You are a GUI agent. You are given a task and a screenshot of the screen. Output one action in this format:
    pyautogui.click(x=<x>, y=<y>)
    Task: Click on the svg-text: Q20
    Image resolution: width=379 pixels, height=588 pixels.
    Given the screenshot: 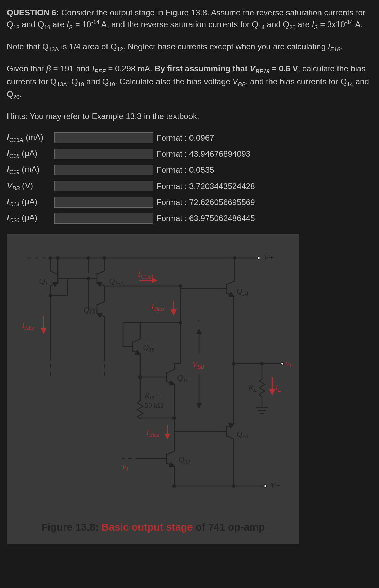 What is the action you would take?
    pyautogui.click(x=242, y=435)
    